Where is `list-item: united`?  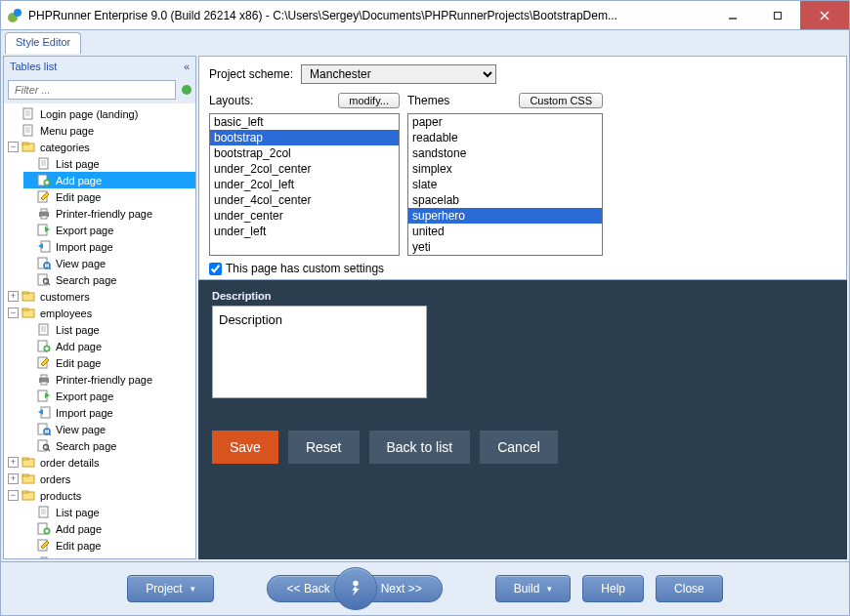 list-item: united is located at coordinates (505, 231).